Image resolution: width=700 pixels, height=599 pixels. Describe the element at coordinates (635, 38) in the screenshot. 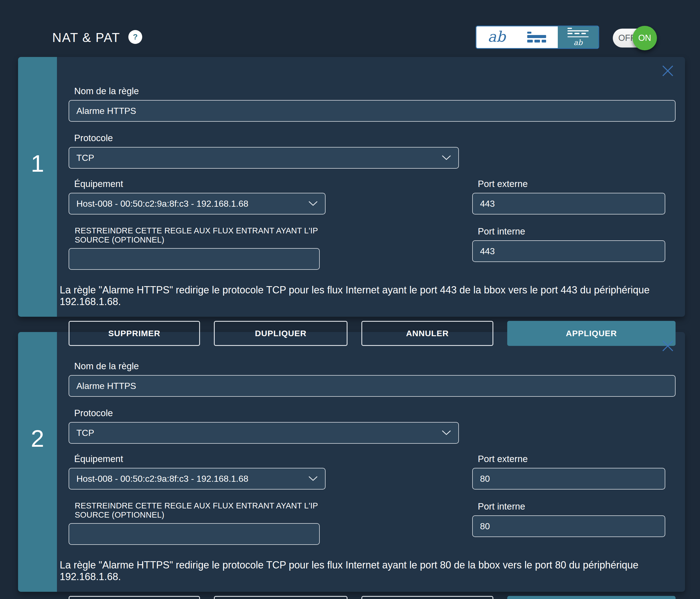

I see `nat-enabled-toggle: OFF ON` at that location.